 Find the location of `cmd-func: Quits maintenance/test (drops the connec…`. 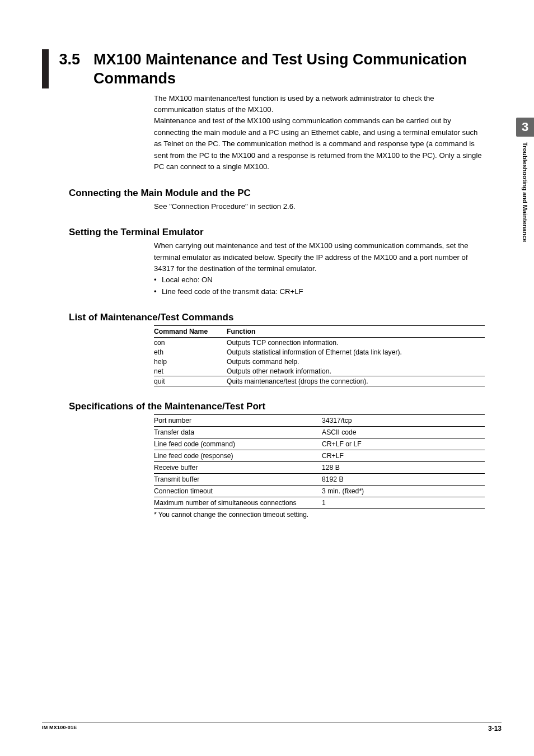

cmd-func: Quits maintenance/test (drops the connec… is located at coordinates (356, 381).